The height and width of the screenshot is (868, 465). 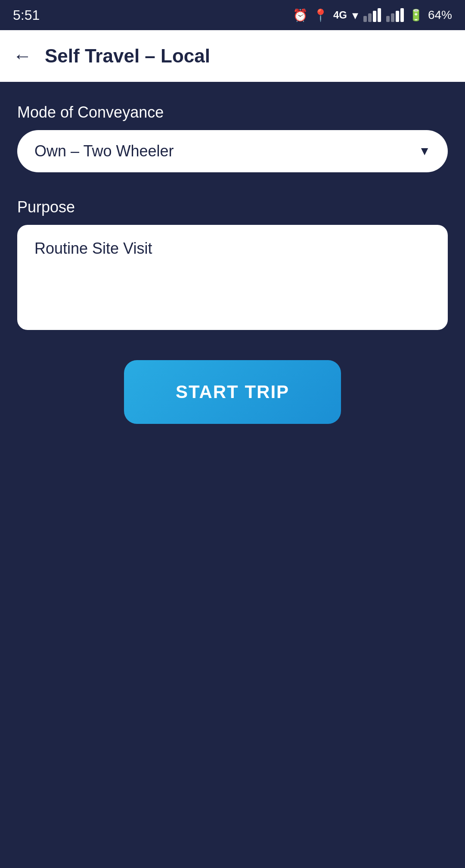 What do you see at coordinates (301, 16) in the screenshot?
I see `clock-icon: ⏰` at bounding box center [301, 16].